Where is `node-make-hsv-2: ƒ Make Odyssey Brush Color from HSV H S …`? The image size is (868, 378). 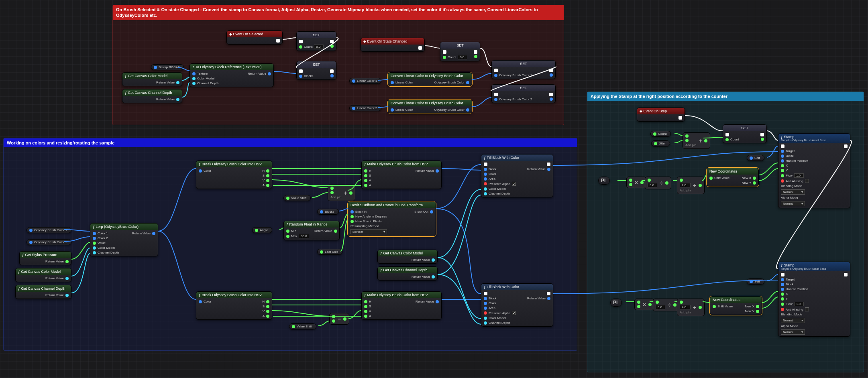 node-make-hsv-2: ƒ Make Odyssey Brush Color from HSV H S … is located at coordinates (401, 306).